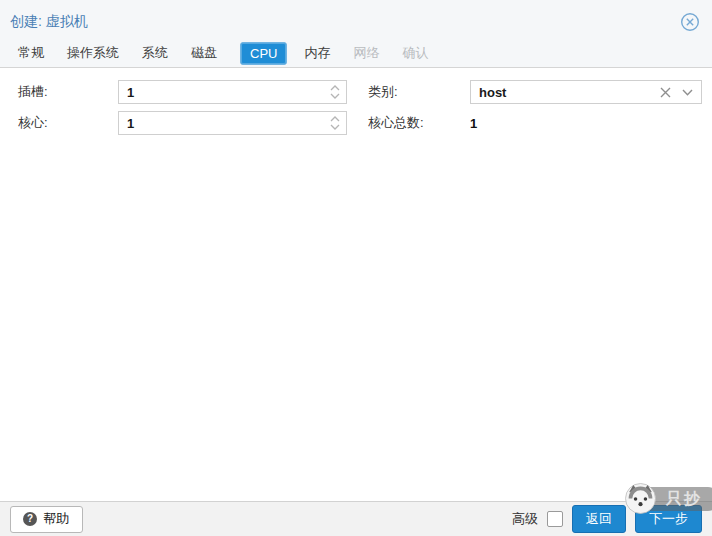 This screenshot has width=712, height=536. What do you see at coordinates (666, 92) in the screenshot?
I see `clear-icon` at bounding box center [666, 92].